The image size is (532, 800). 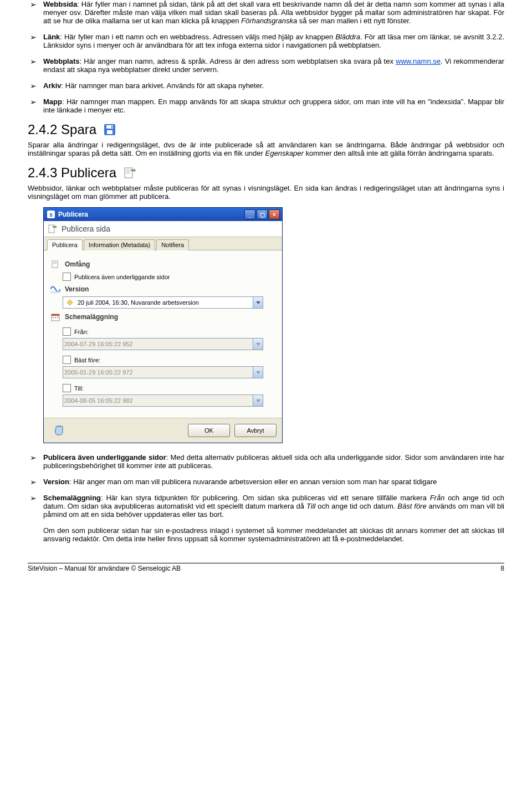 What do you see at coordinates (51, 214) in the screenshot?
I see `app-icon: s` at bounding box center [51, 214].